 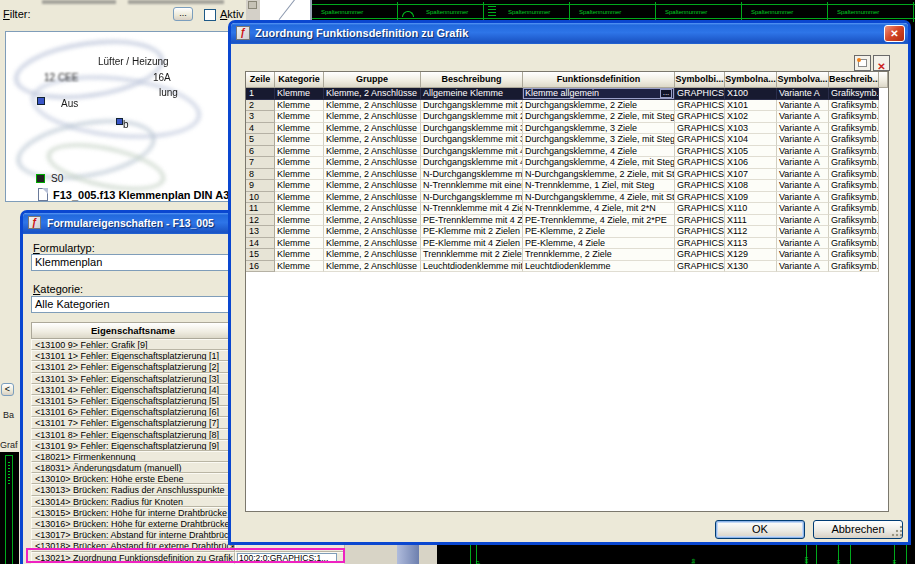 What do you see at coordinates (133, 422) in the screenshot?
I see `property-name: <13101 7> Fehler: Eigenschaftsplatzierun…` at bounding box center [133, 422].